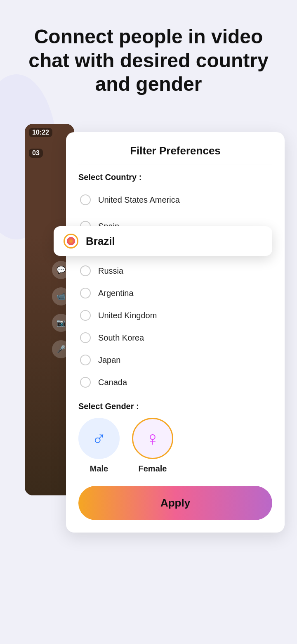 This screenshot has width=297, height=644. What do you see at coordinates (111, 271) in the screenshot?
I see `country-name-russia: Russia` at bounding box center [111, 271].